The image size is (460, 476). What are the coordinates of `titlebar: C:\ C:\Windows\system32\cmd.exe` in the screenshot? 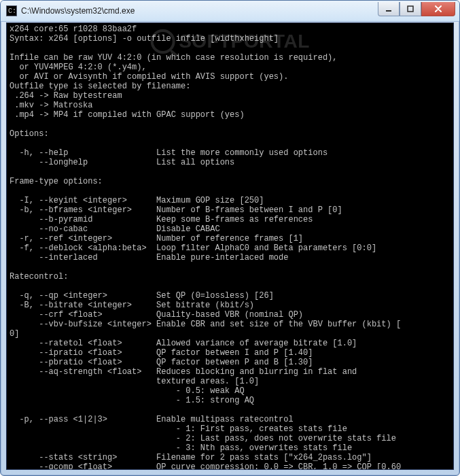 It's located at (230, 11).